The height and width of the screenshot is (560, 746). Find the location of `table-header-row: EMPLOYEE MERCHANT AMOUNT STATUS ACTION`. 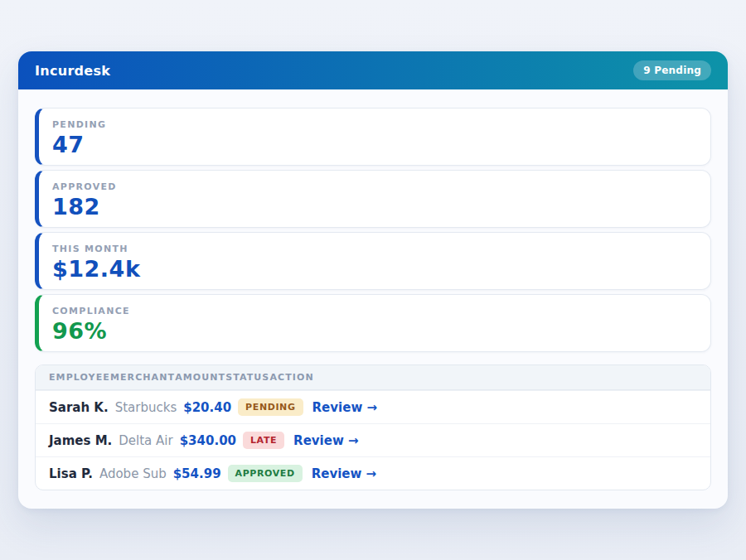

table-header-row: EMPLOYEE MERCHANT AMOUNT STATUS ACTION is located at coordinates (373, 378).